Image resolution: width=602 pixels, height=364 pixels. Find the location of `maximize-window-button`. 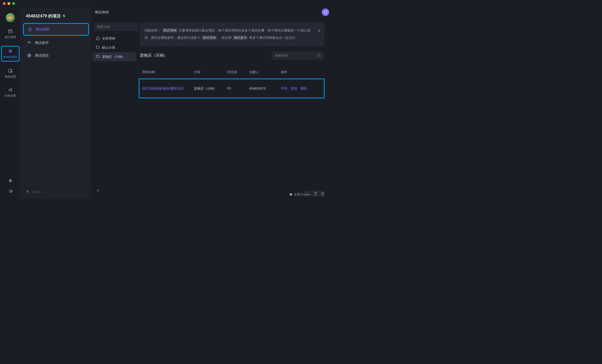

maximize-window-button is located at coordinates (14, 3).